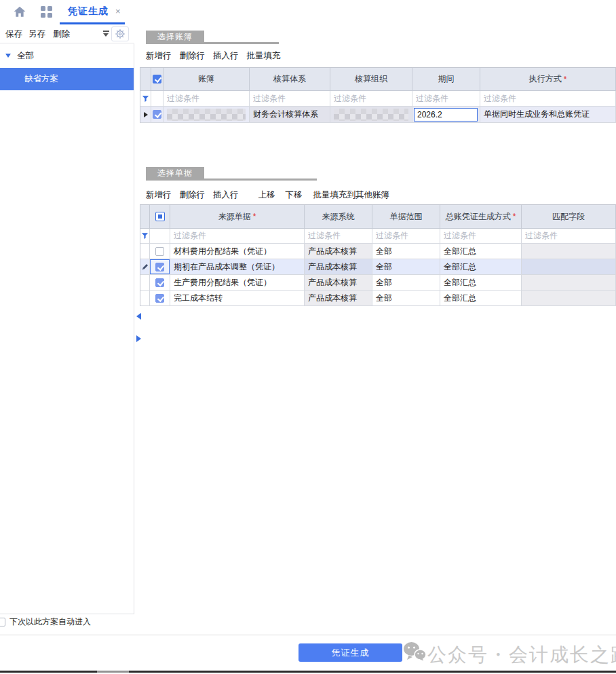 Image resolution: width=616 pixels, height=674 pixels. What do you see at coordinates (206, 115) in the screenshot?
I see `cell-book` at bounding box center [206, 115].